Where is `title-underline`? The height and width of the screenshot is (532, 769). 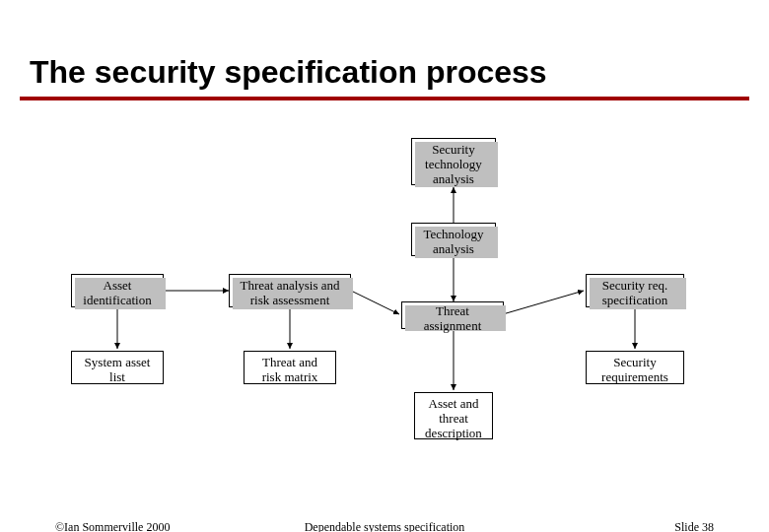
title-underline is located at coordinates (384, 99).